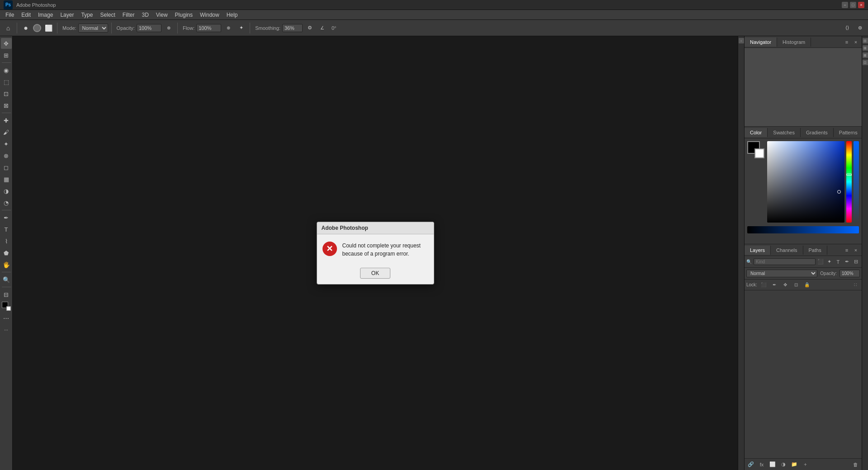 This screenshot has width=868, height=470. Describe the element at coordinates (856, 250) in the screenshot. I see `layers-panel-close: ×` at that location.